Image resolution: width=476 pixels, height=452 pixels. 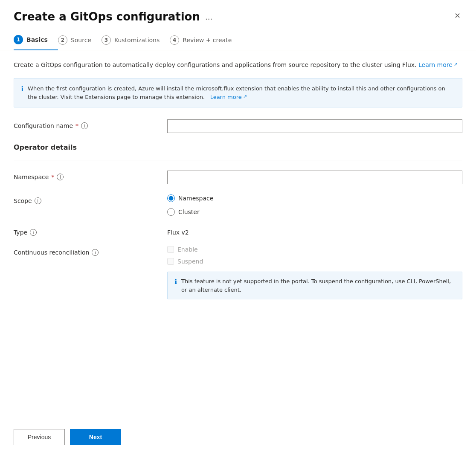 What do you see at coordinates (190, 261) in the screenshot?
I see `reconciliation-suspend-label: Suspend` at bounding box center [190, 261].